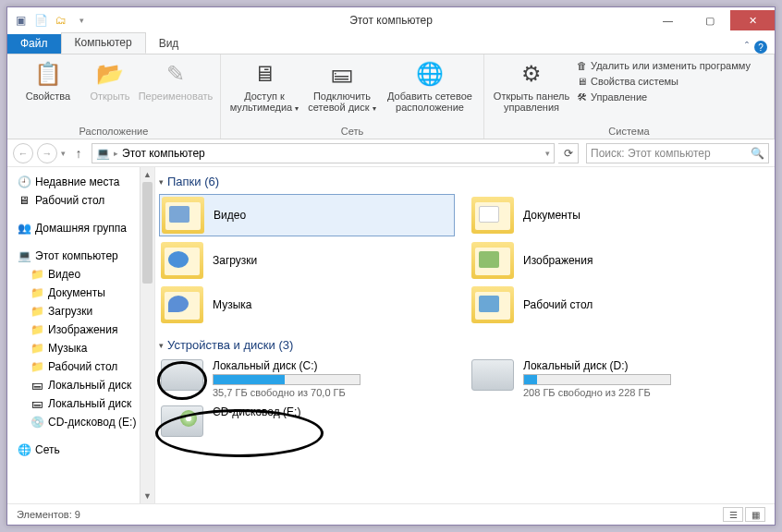  What do you see at coordinates (20, 20) in the screenshot?
I see `properties-icon: ▣` at bounding box center [20, 20].